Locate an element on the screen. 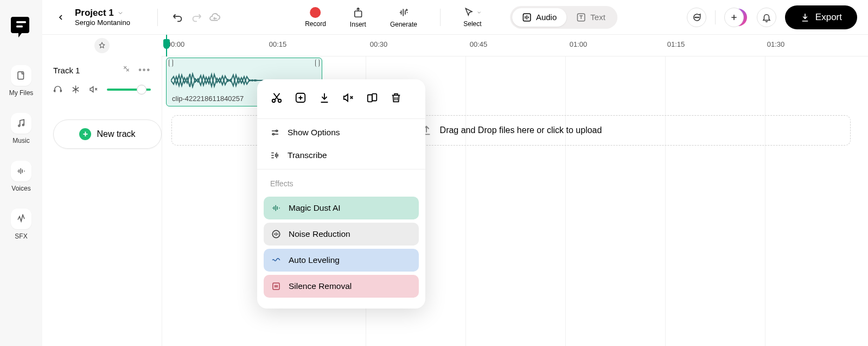  tick: 00:45 is located at coordinates (478, 45).